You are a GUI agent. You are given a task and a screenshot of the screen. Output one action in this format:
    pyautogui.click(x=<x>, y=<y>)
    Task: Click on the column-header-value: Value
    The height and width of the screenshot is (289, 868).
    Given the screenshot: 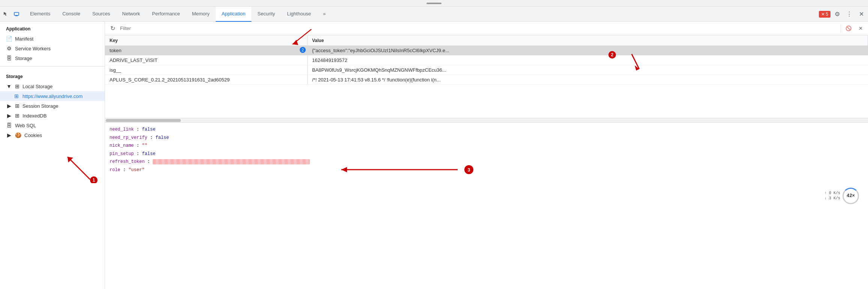 What is the action you would take?
    pyautogui.click(x=588, y=41)
    